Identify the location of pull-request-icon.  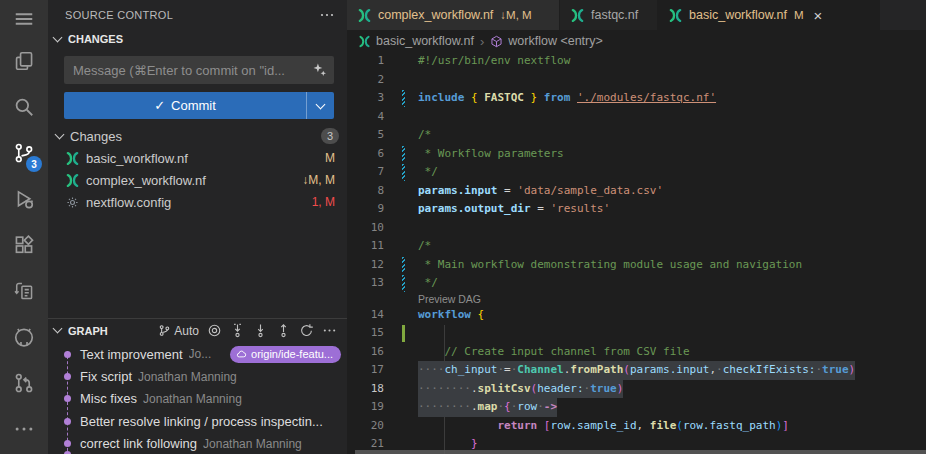
(24, 383).